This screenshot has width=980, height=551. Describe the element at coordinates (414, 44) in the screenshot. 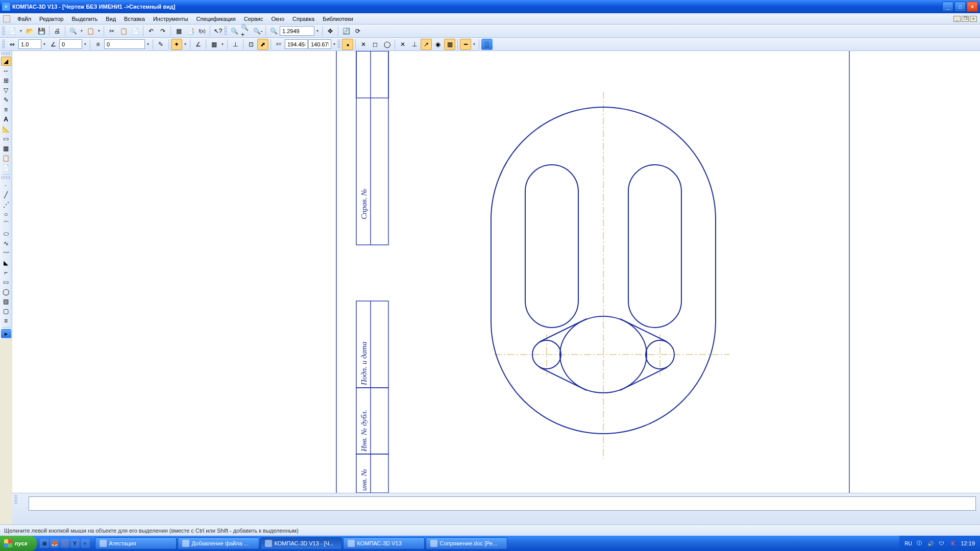

I see `snap-perp: ⊥` at that location.